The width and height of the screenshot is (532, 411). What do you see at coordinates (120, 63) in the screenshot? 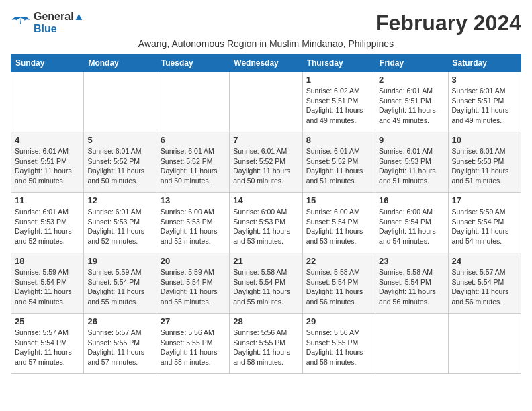
I see `weekday-header-monday: Monday` at bounding box center [120, 63].